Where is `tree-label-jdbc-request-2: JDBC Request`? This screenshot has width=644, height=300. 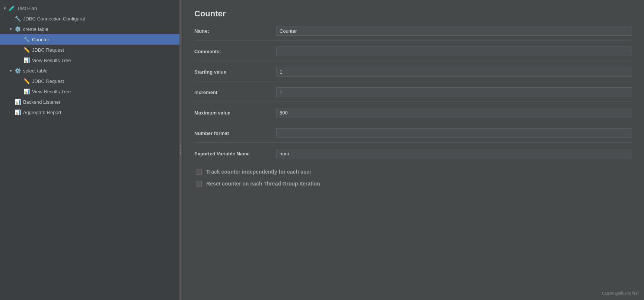
tree-label-jdbc-request-2: JDBC Request is located at coordinates (48, 81).